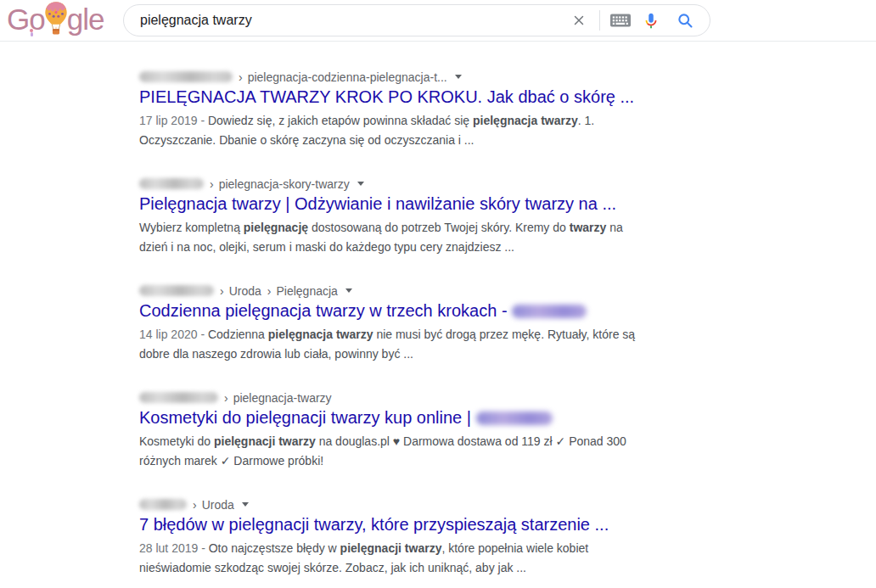 The width and height of the screenshot is (876, 588). What do you see at coordinates (508, 216) in the screenshot?
I see `search-result: ›pielegnacja-skory-twarzy Pielęgnacja tw…` at bounding box center [508, 216].